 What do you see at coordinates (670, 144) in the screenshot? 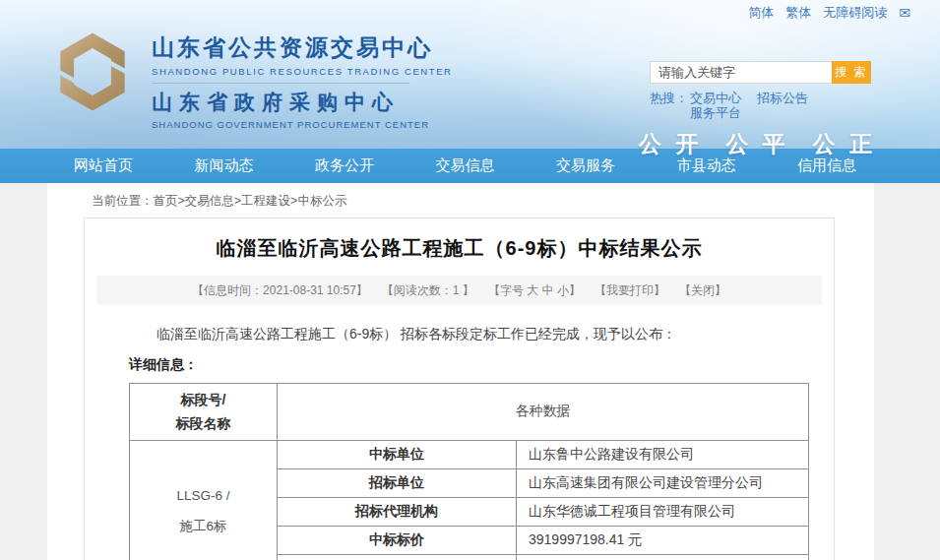
I see `slogan-open: 公 开` at bounding box center [670, 144].